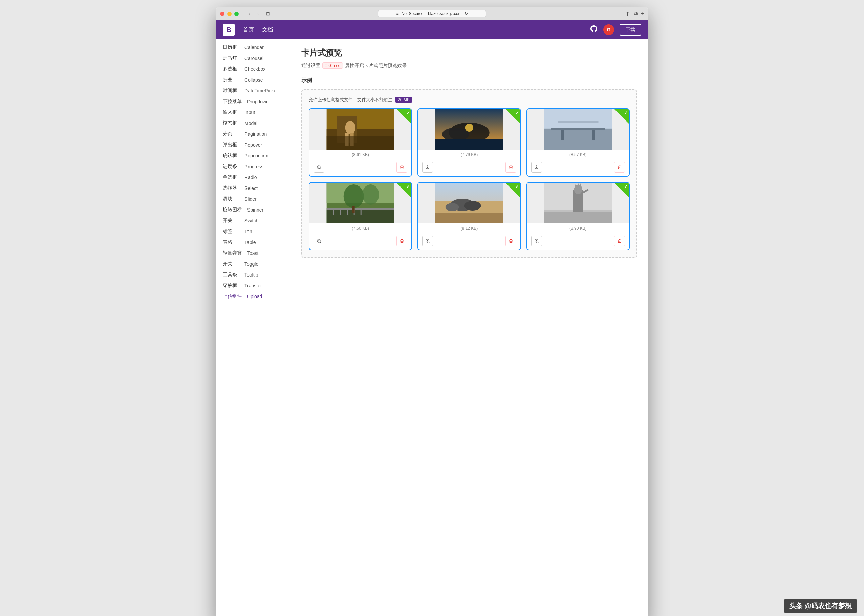  I want to click on titlebar-action-buttons: ⬆ ⧉, so click(631, 14).